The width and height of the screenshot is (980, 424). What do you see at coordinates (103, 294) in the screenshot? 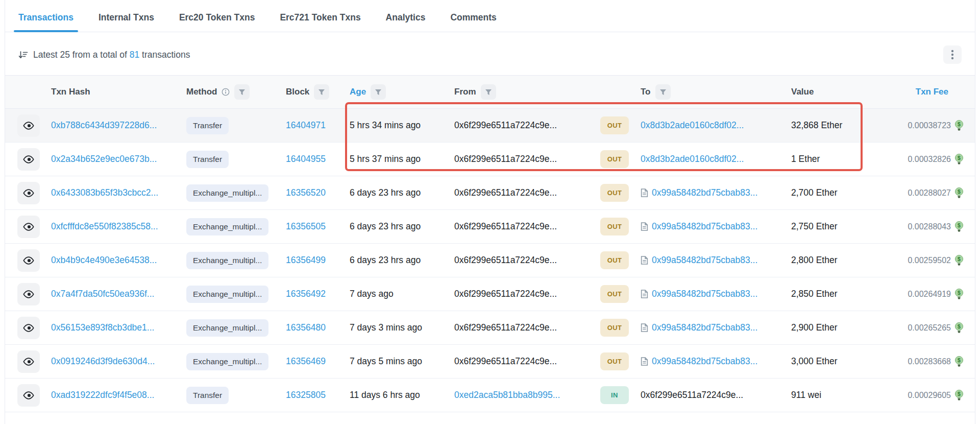
I see `txn-hash-link: 0x7a4f7da50fc50ea936f...` at bounding box center [103, 294].